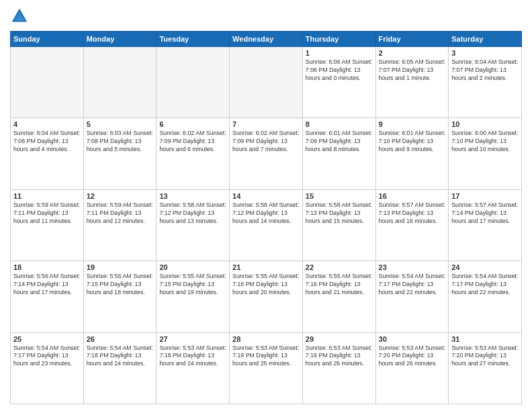  I want to click on weekday-header-row: SundayMondayTuesdayWednesdayThursdayFrid…, so click(266, 39).